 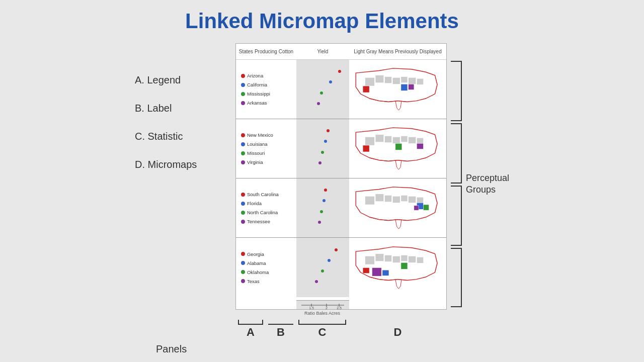 What do you see at coordinates (268, 213) in the screenshot?
I see `legend-item: North Carolina` at bounding box center [268, 213].